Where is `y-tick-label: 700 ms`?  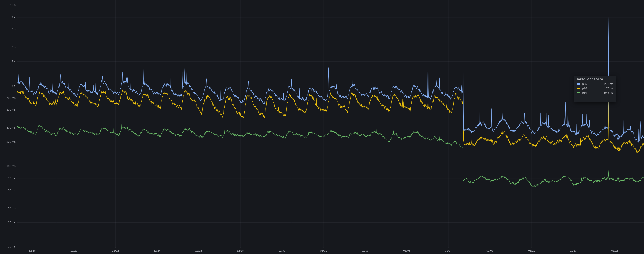
y-tick-label: 700 ms is located at coordinates (8, 98).